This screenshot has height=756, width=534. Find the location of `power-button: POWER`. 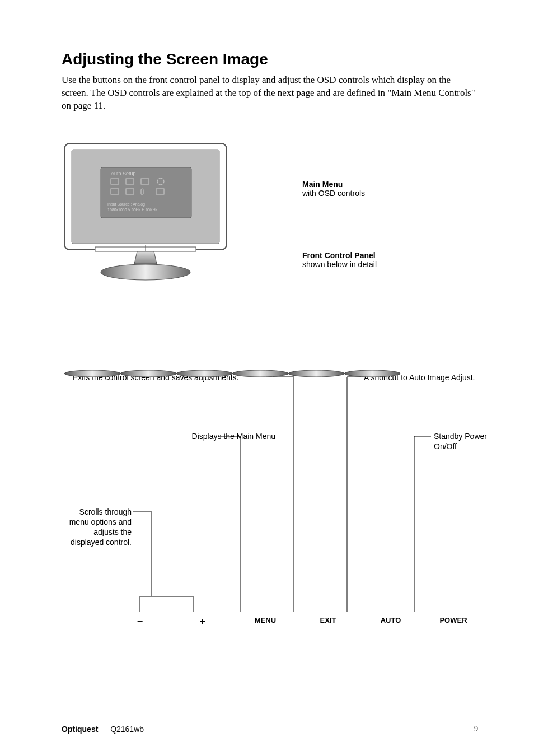

power-button: POWER is located at coordinates (453, 622).